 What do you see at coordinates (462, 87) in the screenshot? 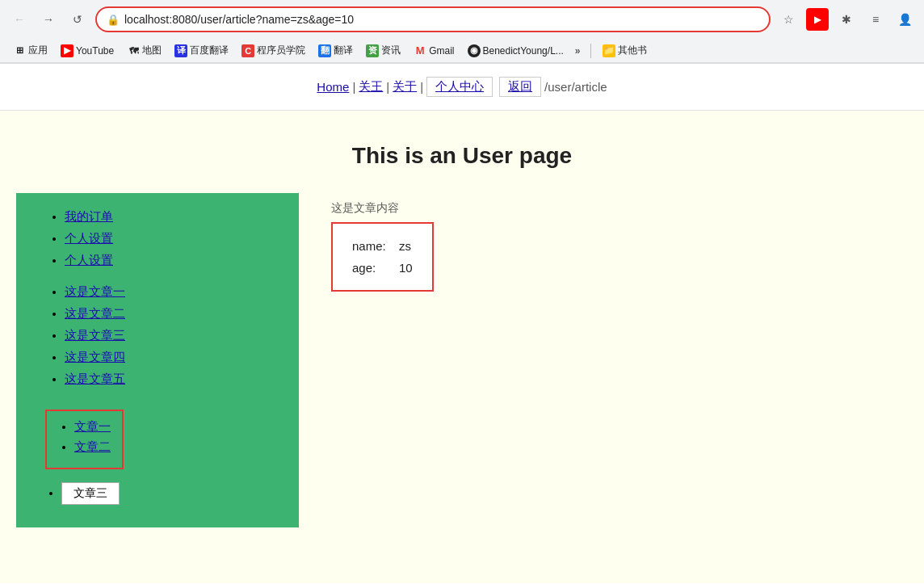
I see `nav-bar: Home | 关王 | 关于 | 个人中心 返回 /user/article` at bounding box center [462, 87].